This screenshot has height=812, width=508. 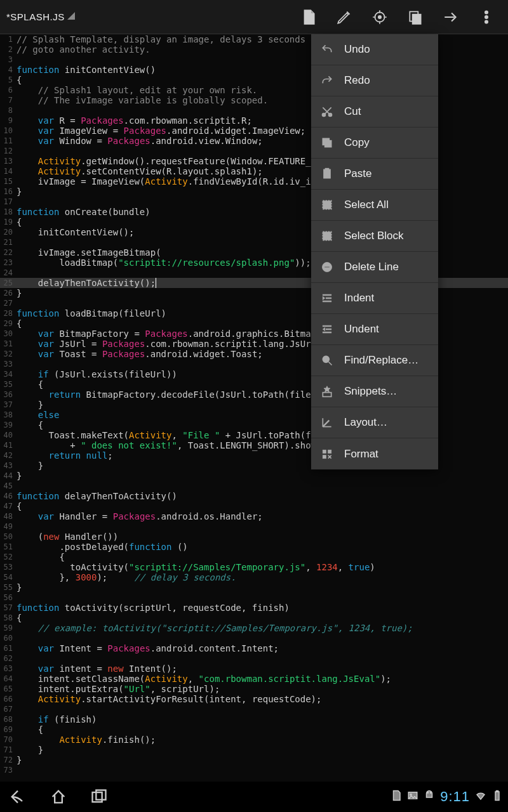 What do you see at coordinates (451, 17) in the screenshot?
I see `share-icon` at bounding box center [451, 17].